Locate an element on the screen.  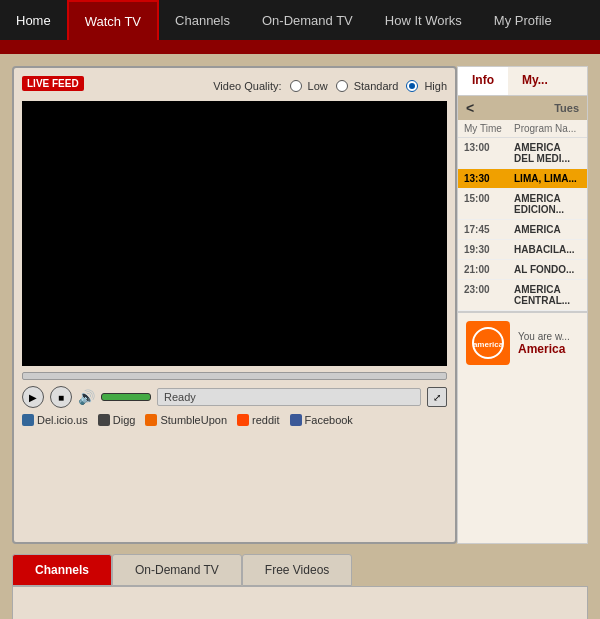
video-controls-top: LIVE FEED Video Quality: Low Standard Hi… is located at coordinates (234, 86).